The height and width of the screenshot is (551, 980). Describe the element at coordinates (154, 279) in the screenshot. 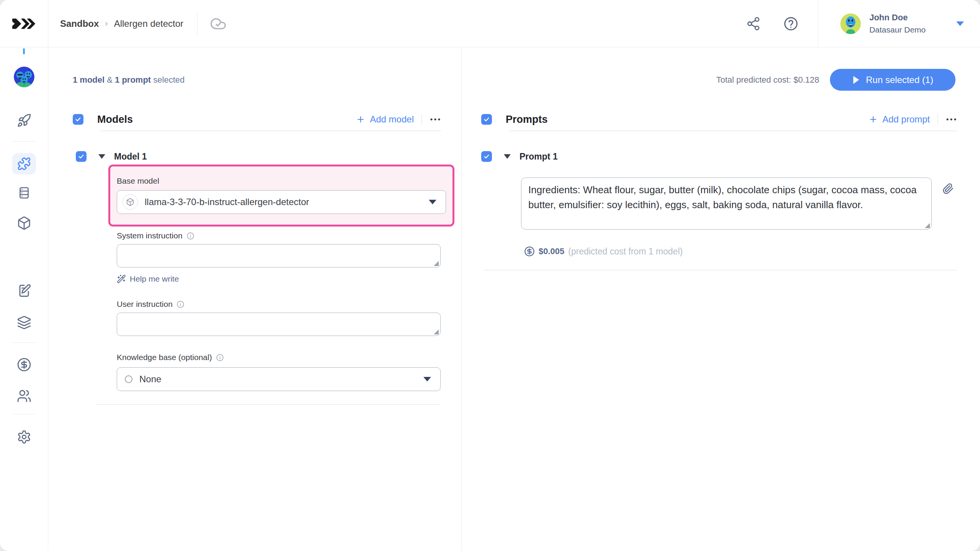

I see `help-me-write-label: Help me write` at that location.